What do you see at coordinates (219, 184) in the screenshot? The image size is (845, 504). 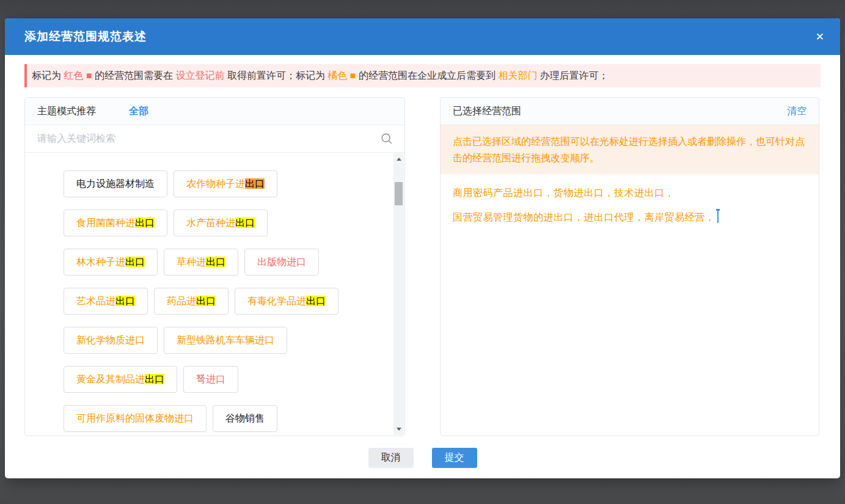 I see `tag-row: 电力设施器材制造农作物种子进出口` at bounding box center [219, 184].